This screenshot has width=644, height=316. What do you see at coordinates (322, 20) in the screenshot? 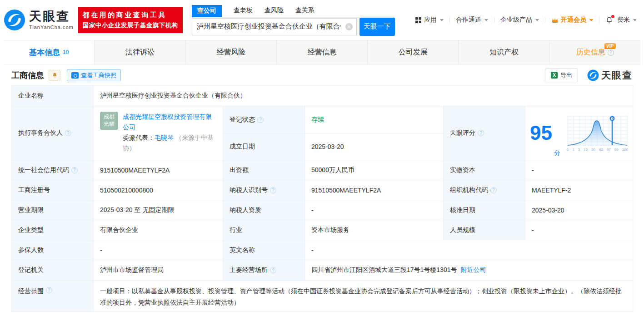
I see `site-header: 天眼查 TianYanCha.com 都在用的商业查询工具 国家中小企业发展子基…` at bounding box center [322, 20].